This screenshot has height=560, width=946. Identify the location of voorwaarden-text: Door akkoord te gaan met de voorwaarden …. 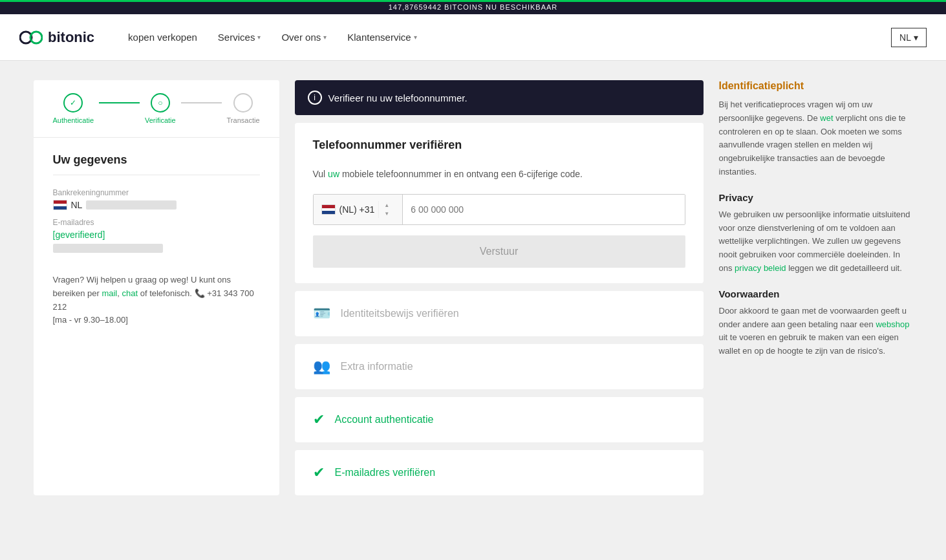
(816, 331).